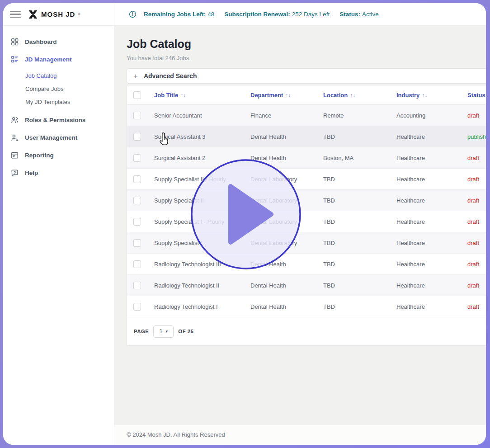  What do you see at coordinates (33, 14) in the screenshot?
I see `mosh-x-logo-icon` at bounding box center [33, 14].